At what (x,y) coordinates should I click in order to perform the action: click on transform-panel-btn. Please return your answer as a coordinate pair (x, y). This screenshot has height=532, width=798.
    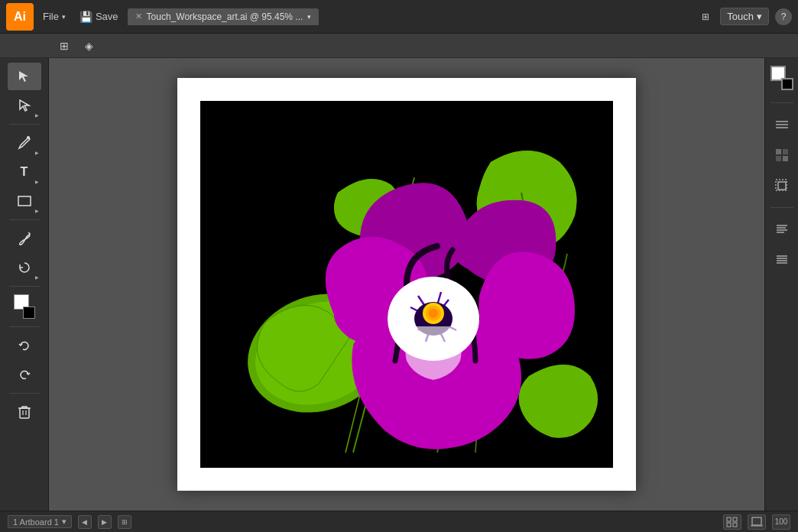
    Looking at the image, I should click on (782, 186).